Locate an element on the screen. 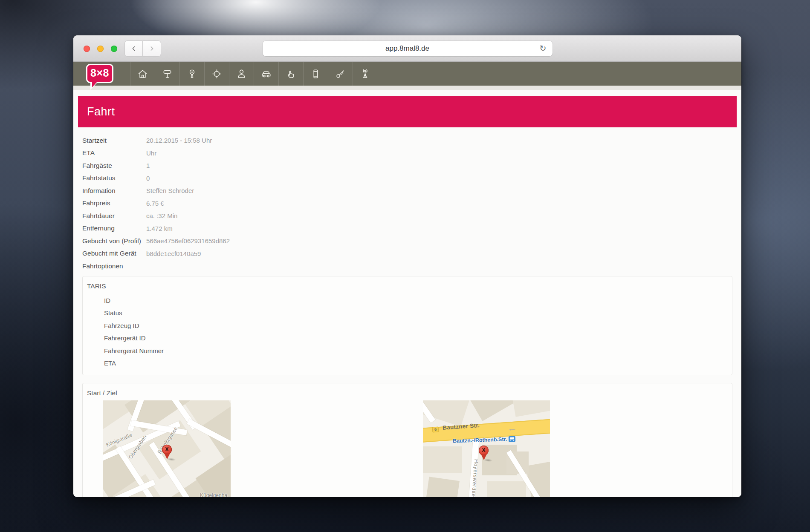 This screenshot has width=810, height=532. close-button is located at coordinates (87, 49).